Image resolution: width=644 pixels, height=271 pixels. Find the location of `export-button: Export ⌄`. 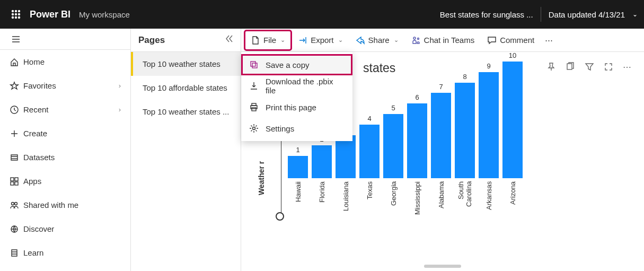

export-button: Export ⌄ is located at coordinates (320, 40).